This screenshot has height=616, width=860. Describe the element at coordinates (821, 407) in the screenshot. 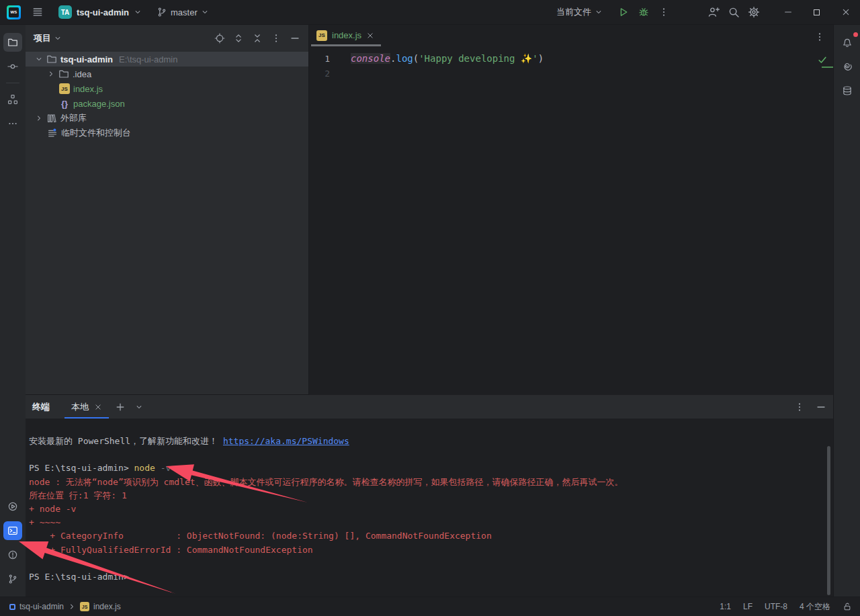

I see `hide-terminal-button` at that location.